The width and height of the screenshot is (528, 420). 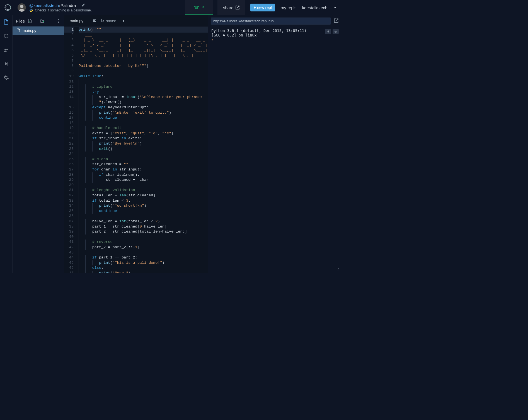 I want to click on project-name: Palindra, so click(x=68, y=6).